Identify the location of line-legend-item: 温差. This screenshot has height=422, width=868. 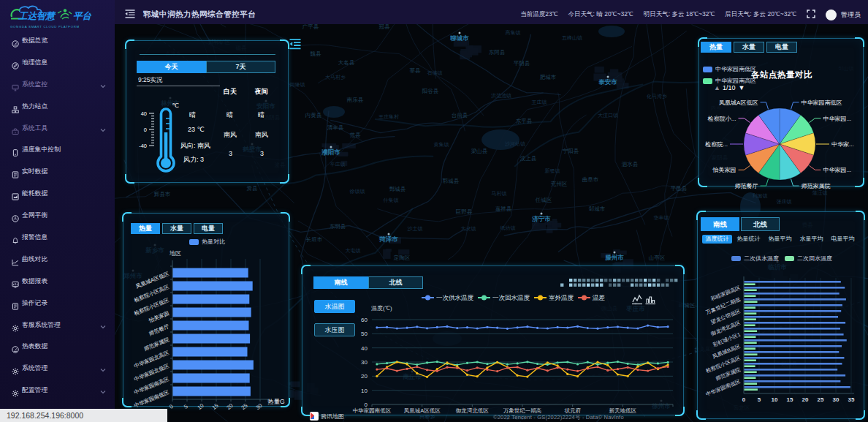
(598, 298).